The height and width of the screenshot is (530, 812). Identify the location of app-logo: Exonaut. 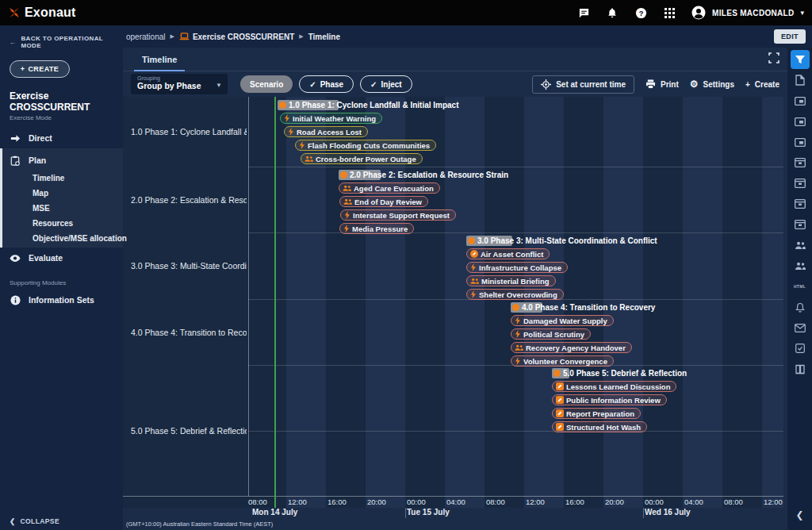
(42, 13).